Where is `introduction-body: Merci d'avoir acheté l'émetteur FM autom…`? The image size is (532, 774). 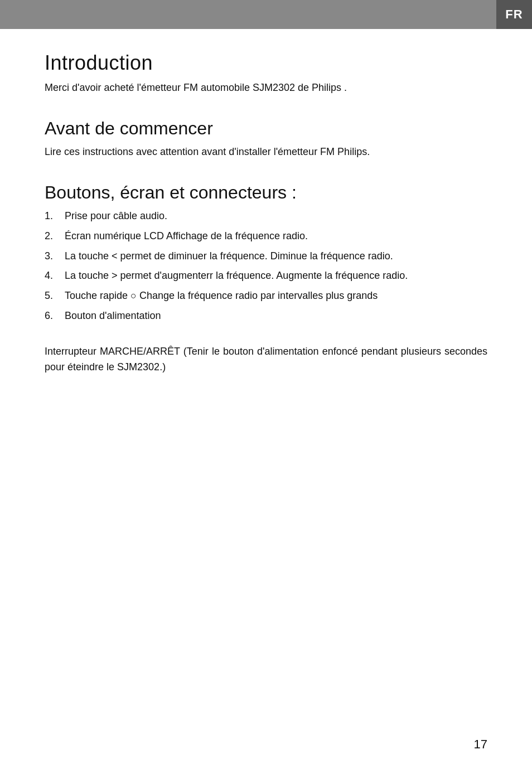
introduction-body: Merci d'avoir acheté l'émetteur FM autom… is located at coordinates (266, 88).